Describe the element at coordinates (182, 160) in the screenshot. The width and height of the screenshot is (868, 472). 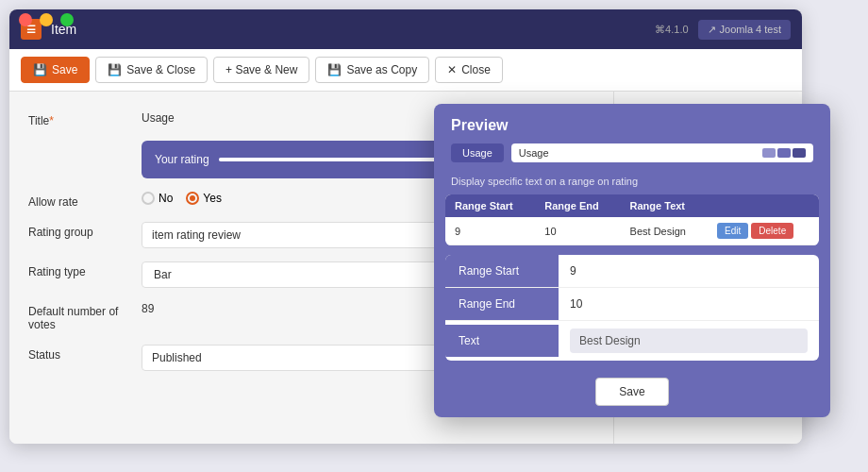
I see `rating-label: Your rating` at that location.